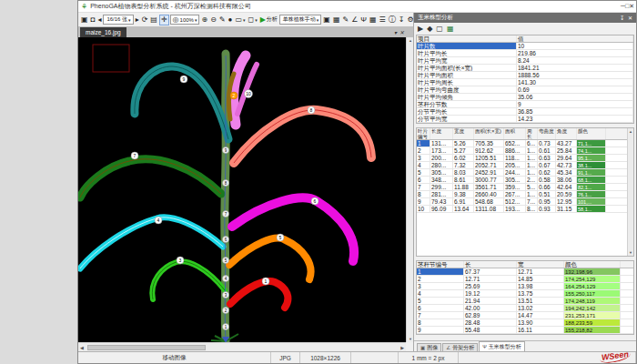  Describe the element at coordinates (99, 20) in the screenshot. I see `prev-image-button: ◂` at that location.